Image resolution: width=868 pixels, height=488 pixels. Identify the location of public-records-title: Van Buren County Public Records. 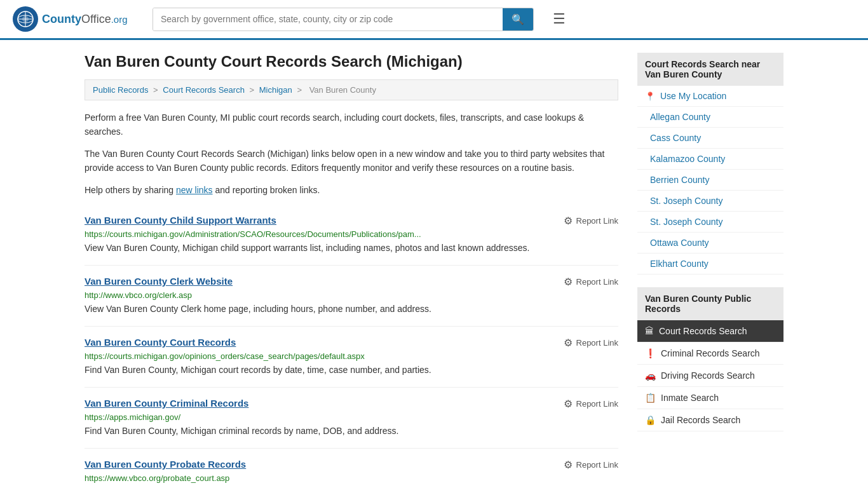
(710, 304).